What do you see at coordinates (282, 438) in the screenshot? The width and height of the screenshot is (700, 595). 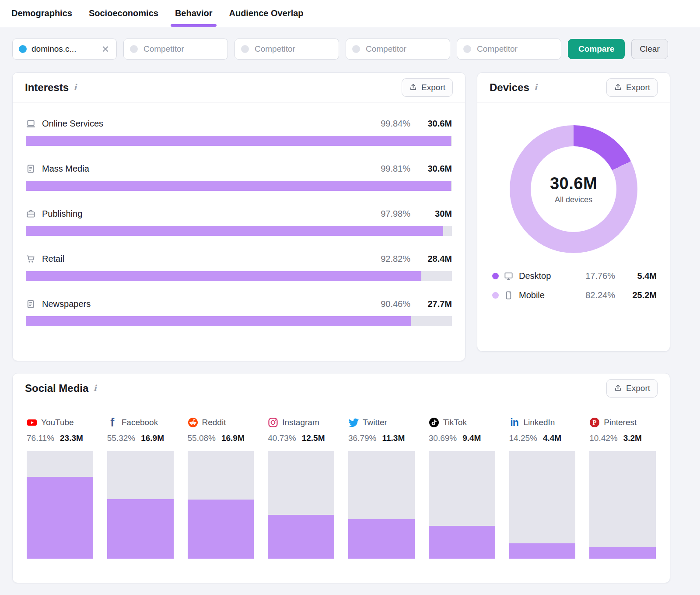 I see `social-percent: 40.73%` at bounding box center [282, 438].